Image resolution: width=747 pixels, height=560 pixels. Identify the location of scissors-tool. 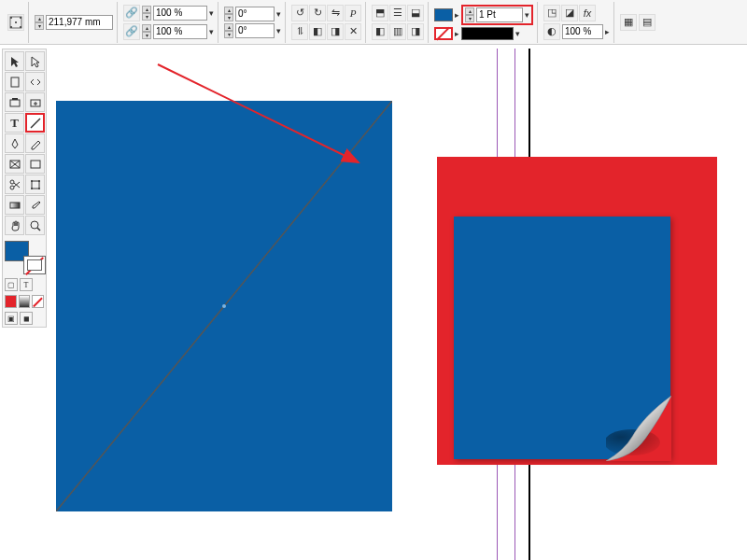
(15, 185).